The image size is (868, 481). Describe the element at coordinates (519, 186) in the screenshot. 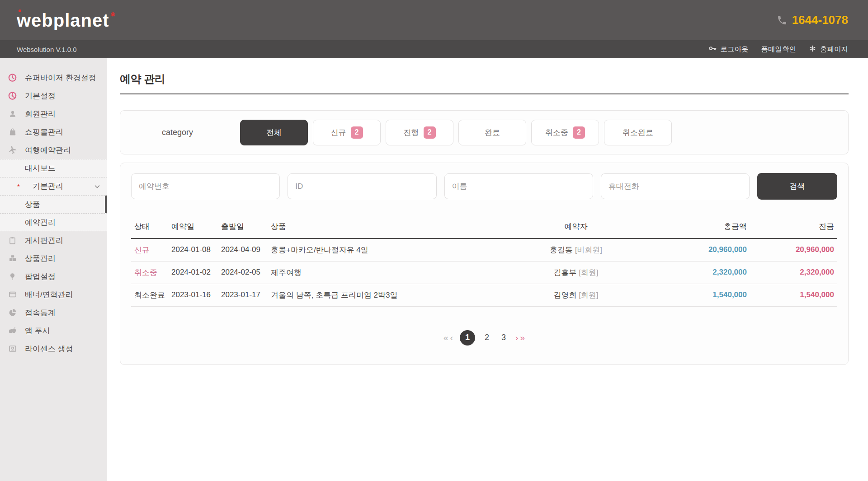

I see `name-input` at that location.